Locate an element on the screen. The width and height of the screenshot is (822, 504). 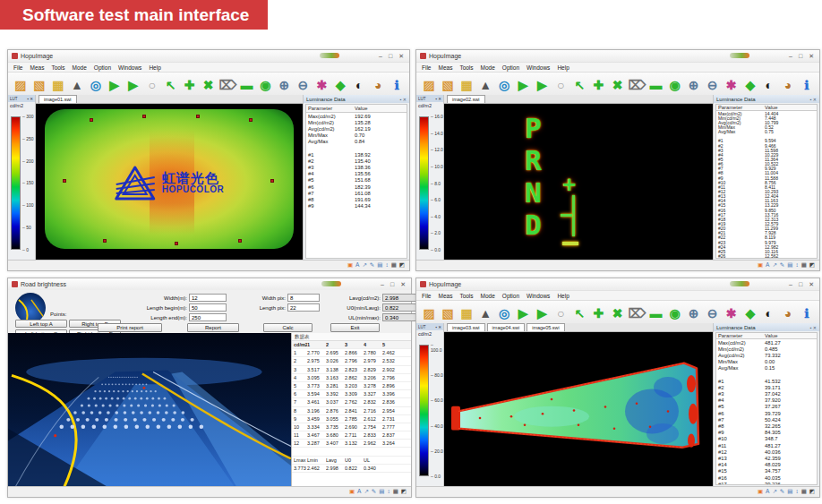
menu-item: Help is located at coordinates (154, 68).